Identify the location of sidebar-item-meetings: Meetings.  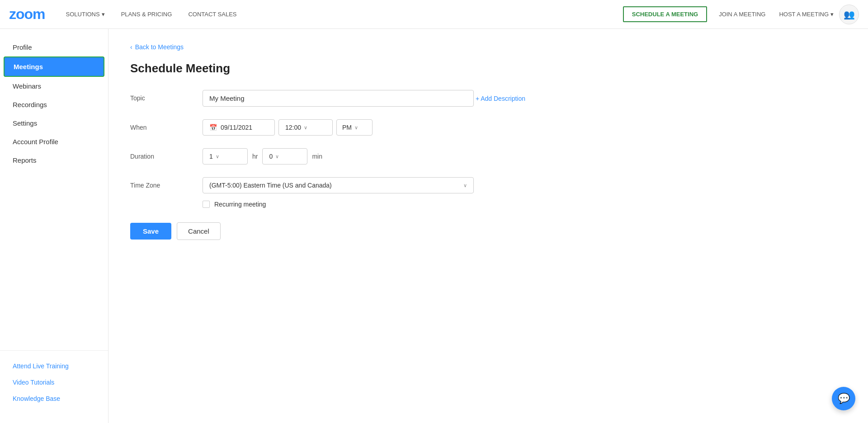
(54, 67).